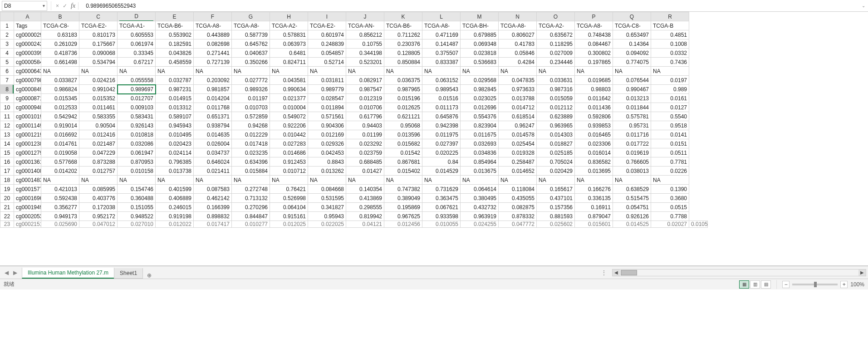  What do you see at coordinates (556, 207) in the screenshot?
I see `cell: 0.157356` at bounding box center [556, 207].